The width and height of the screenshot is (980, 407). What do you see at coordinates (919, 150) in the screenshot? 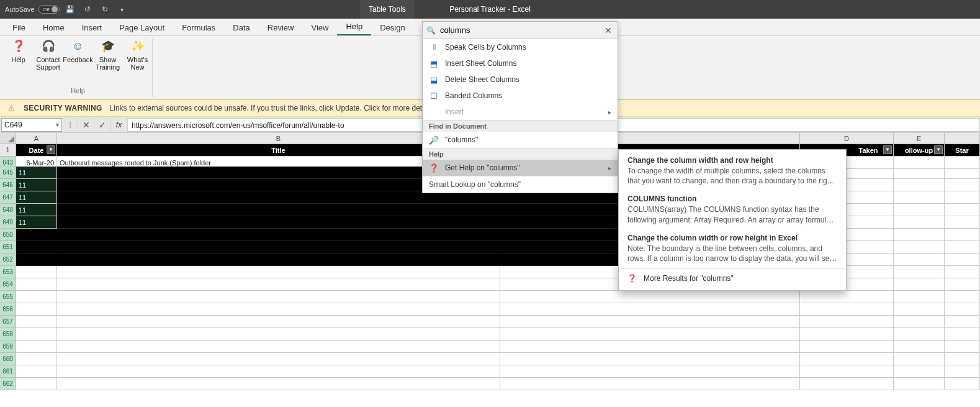
I see `header-followup: ollow-up ▾` at bounding box center [919, 150].